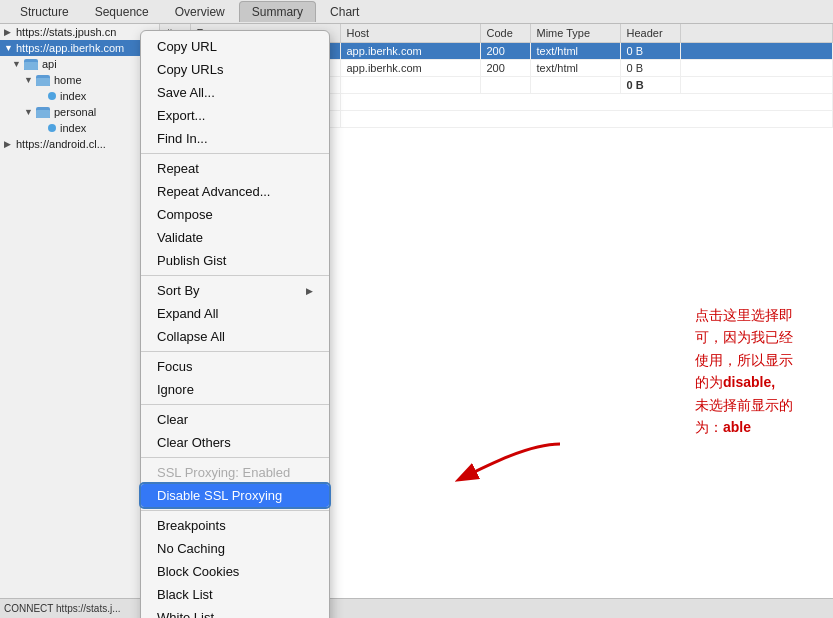 The width and height of the screenshot is (833, 618). Describe the element at coordinates (122, 12) in the screenshot. I see `tab-sequence: Sequence` at that location.